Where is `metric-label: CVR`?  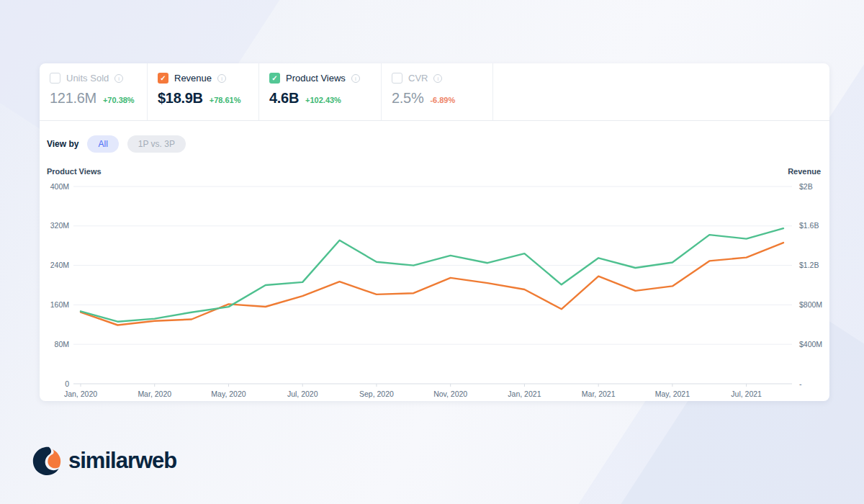
metric-label: CVR is located at coordinates (418, 78).